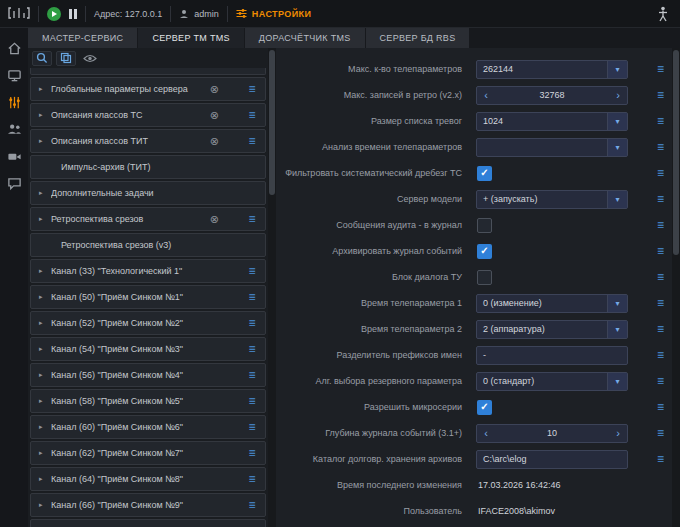 The width and height of the screenshot is (680, 527). What do you see at coordinates (14, 129) in the screenshot?
I see `users-icon` at bounding box center [14, 129].